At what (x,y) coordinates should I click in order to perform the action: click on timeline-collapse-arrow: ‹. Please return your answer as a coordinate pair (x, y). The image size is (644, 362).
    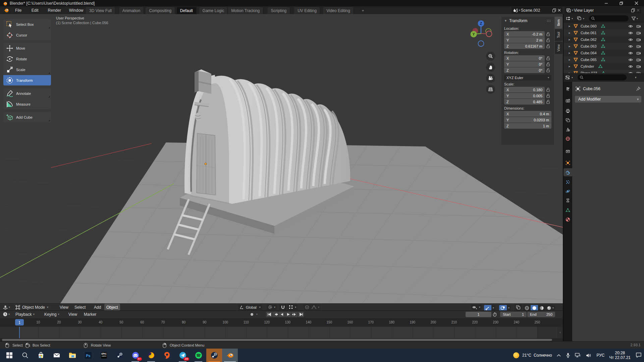
    Looking at the image, I should click on (560, 333).